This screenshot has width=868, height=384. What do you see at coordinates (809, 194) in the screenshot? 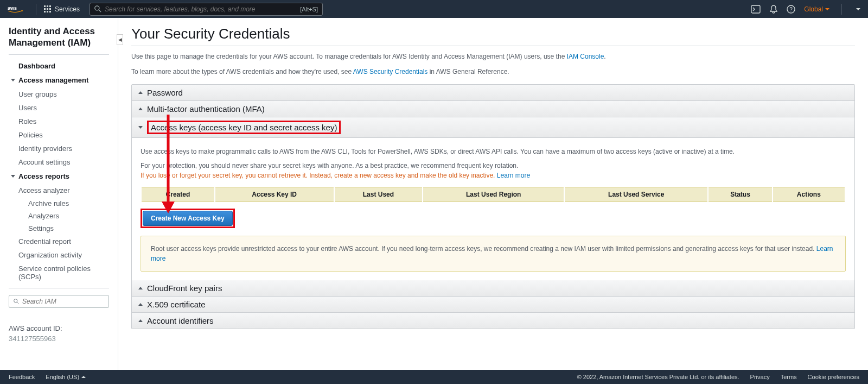
I see `col-actions: Actions` at bounding box center [809, 194].